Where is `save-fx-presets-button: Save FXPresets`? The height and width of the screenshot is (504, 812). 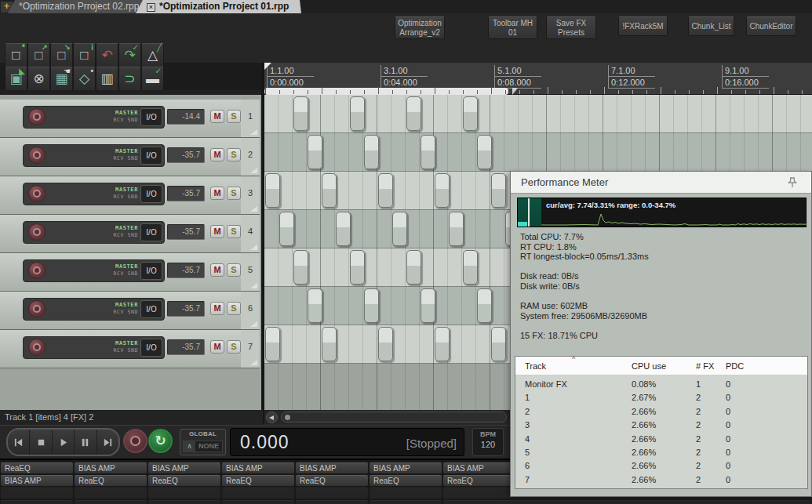 save-fx-presets-button: Save FXPresets is located at coordinates (571, 28).